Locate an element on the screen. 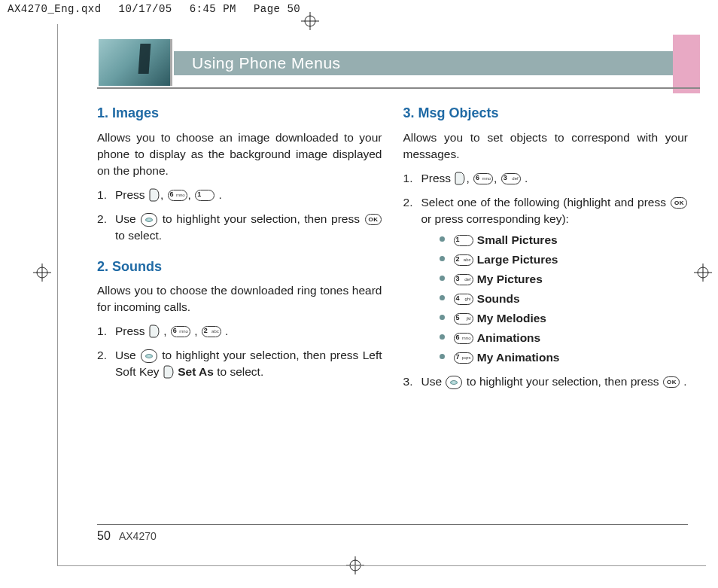  banner-bar: Using Phone Menus is located at coordinates (423, 63).